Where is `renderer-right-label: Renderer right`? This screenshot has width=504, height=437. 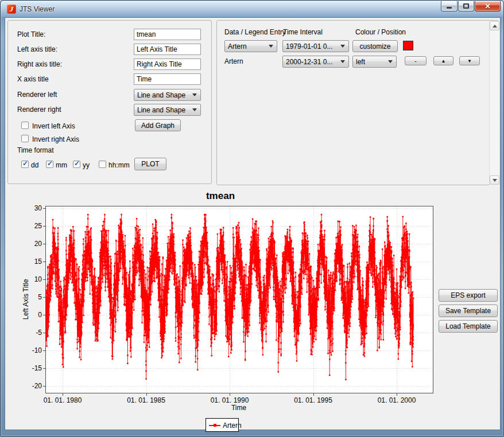
renderer-right-label: Renderer right is located at coordinates (39, 110).